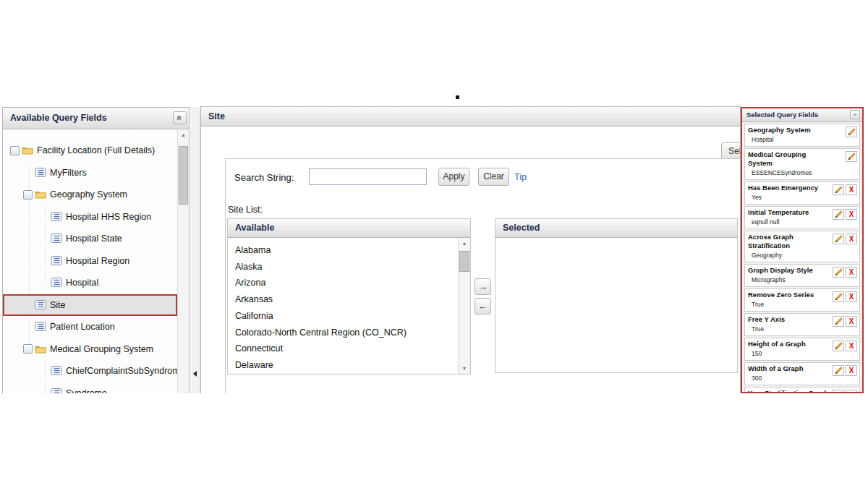 The image size is (868, 488). I want to click on site-list-label: Site List:, so click(245, 210).